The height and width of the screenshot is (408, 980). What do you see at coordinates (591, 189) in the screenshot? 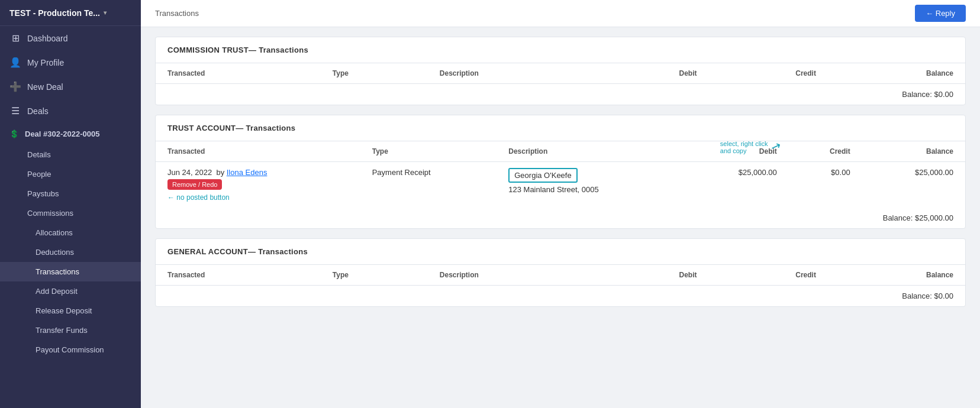
I see `description-address: 123 Mainland Street, 0005` at bounding box center [591, 189].